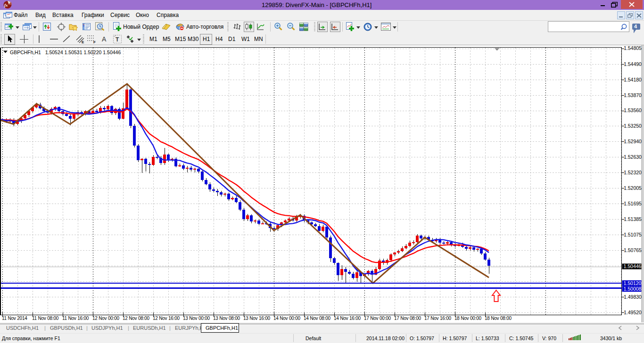  Describe the element at coordinates (633, 48) in the screenshot. I see `svg-text: 1.54805` at that location.